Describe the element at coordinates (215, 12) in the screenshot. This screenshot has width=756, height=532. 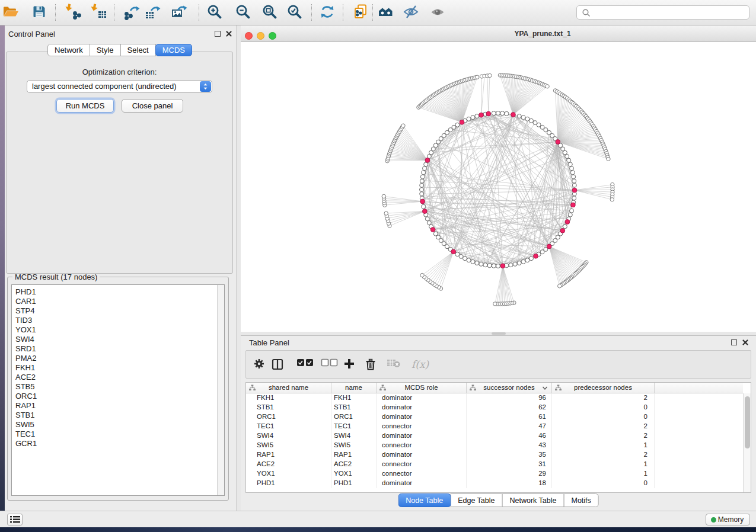
I see `zoom-in-button` at that location.